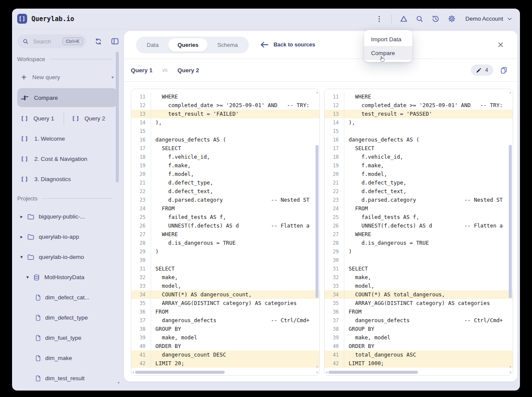  What do you see at coordinates (418, 114) in the screenshot?
I see `code-line: 13 test_result = 'PASSED'` at bounding box center [418, 114].